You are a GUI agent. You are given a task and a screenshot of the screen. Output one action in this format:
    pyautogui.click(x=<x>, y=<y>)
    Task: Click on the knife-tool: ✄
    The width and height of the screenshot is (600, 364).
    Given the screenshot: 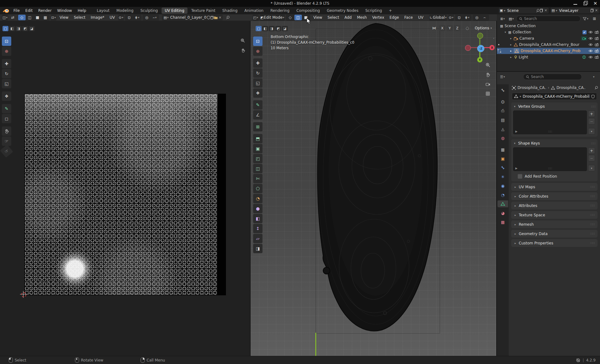 What is the action you would take?
    pyautogui.click(x=258, y=179)
    